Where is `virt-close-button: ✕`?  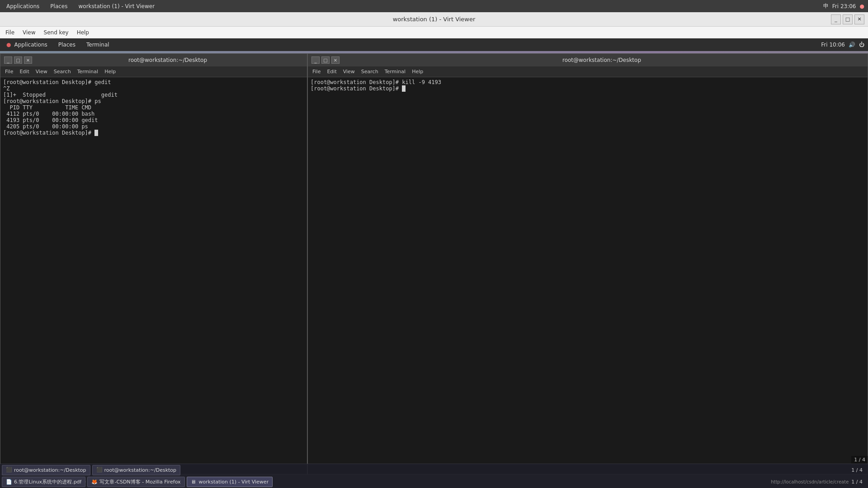 virt-close-button: ✕ is located at coordinates (859, 19).